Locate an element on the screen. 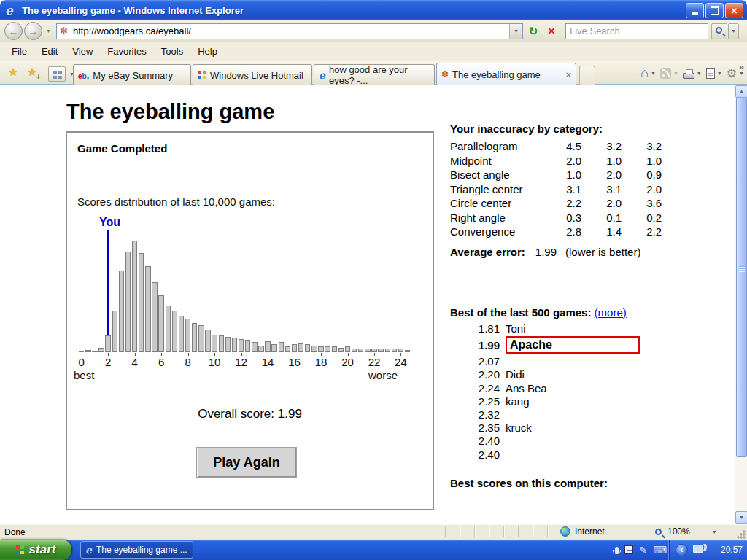 This screenshot has width=747, height=560. home-button is located at coordinates (648, 73).